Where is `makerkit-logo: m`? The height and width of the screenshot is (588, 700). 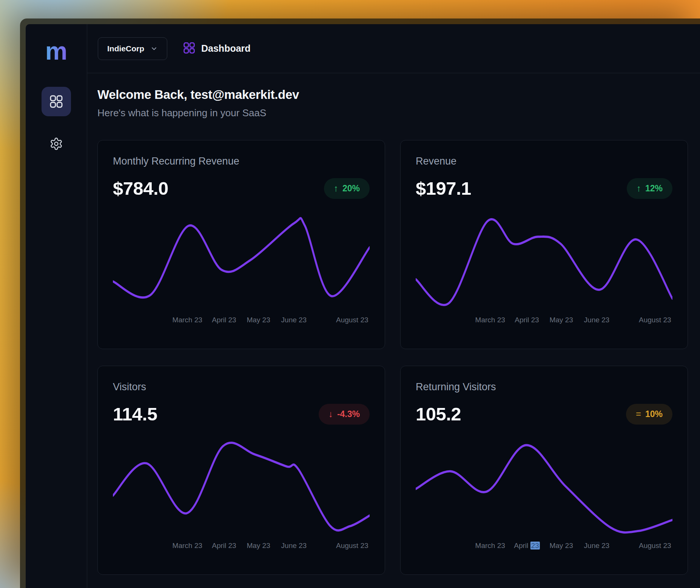 makerkit-logo: m is located at coordinates (57, 51).